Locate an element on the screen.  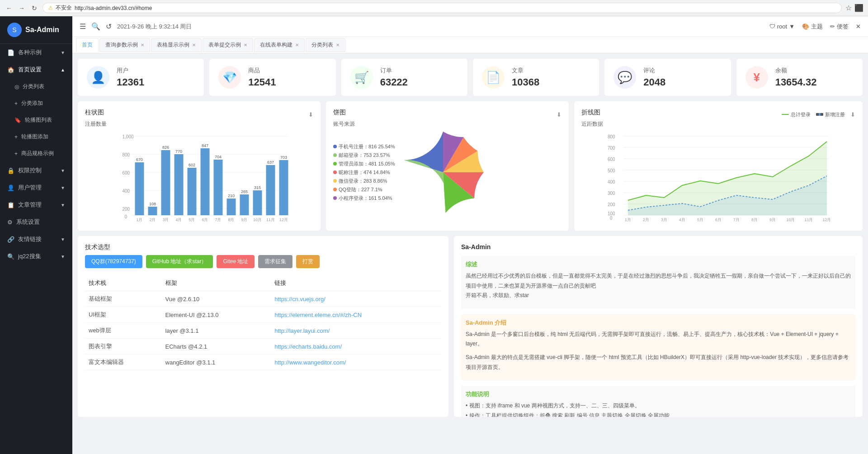
svg-text: 600 is located at coordinates (611, 159).